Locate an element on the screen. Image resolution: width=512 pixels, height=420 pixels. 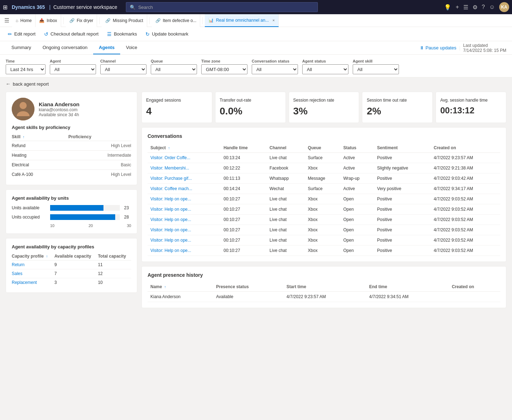
search-input is located at coordinates (226, 7).